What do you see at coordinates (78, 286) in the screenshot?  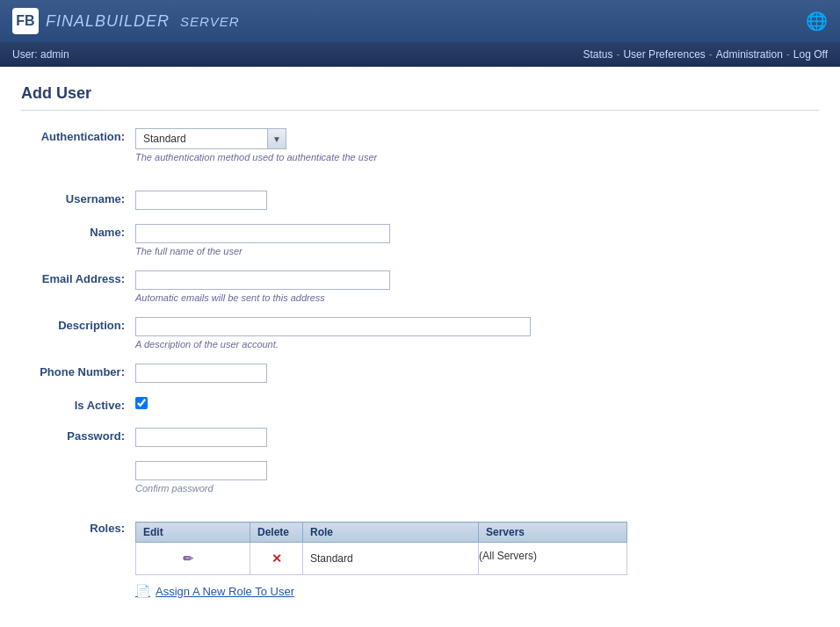 I see `email-label: Email Address:` at bounding box center [78, 286].